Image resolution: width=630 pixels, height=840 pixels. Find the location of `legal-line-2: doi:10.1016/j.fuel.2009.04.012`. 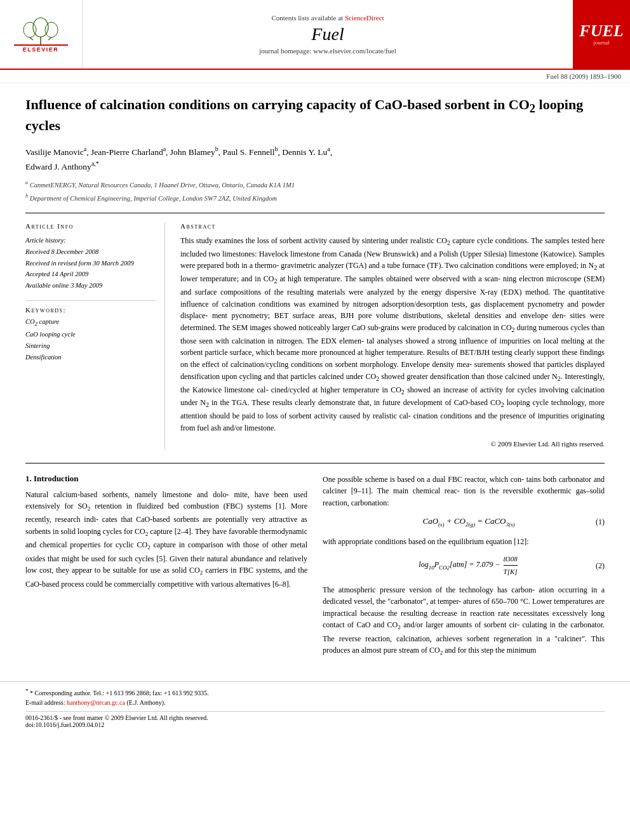

legal-line-2: doi:10.1016/j.fuel.2009.04.012 is located at coordinates (315, 725).